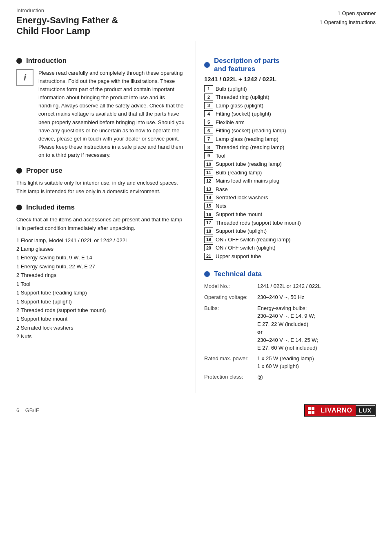 The image size is (392, 533). I want to click on proper-use-label: Proper use, so click(44, 171).